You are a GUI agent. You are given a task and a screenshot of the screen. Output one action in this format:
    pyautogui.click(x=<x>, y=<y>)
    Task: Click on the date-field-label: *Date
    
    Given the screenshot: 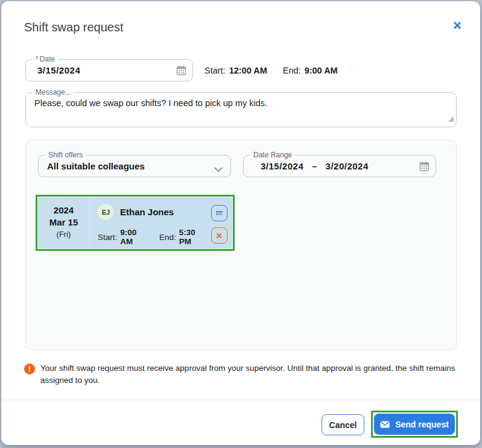 What is the action you would take?
    pyautogui.click(x=45, y=59)
    